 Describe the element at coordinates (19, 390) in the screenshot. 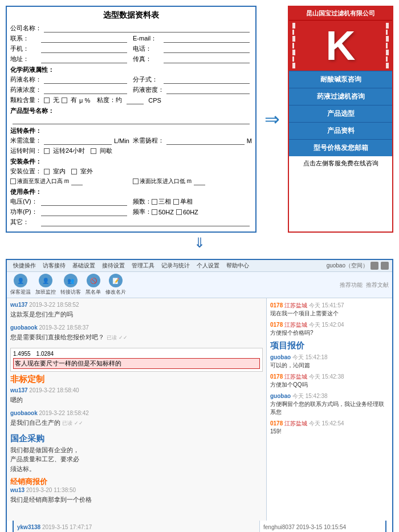

I see `msg-name-2: wu137` at that location.